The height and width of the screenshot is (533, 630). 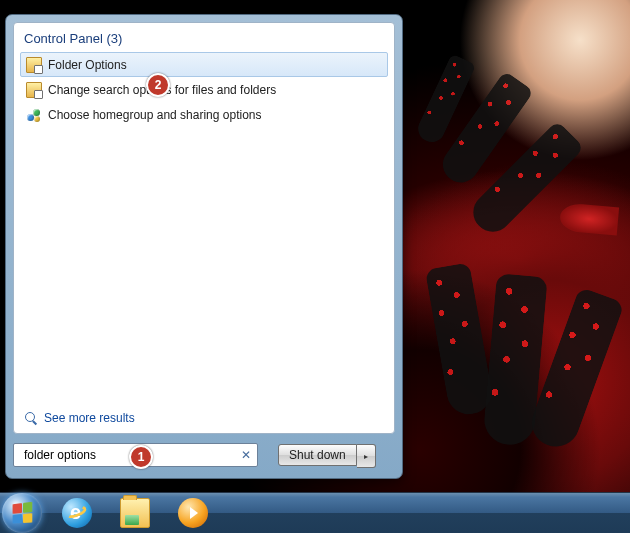 I want to click on file-explorer-icon, so click(x=135, y=513).